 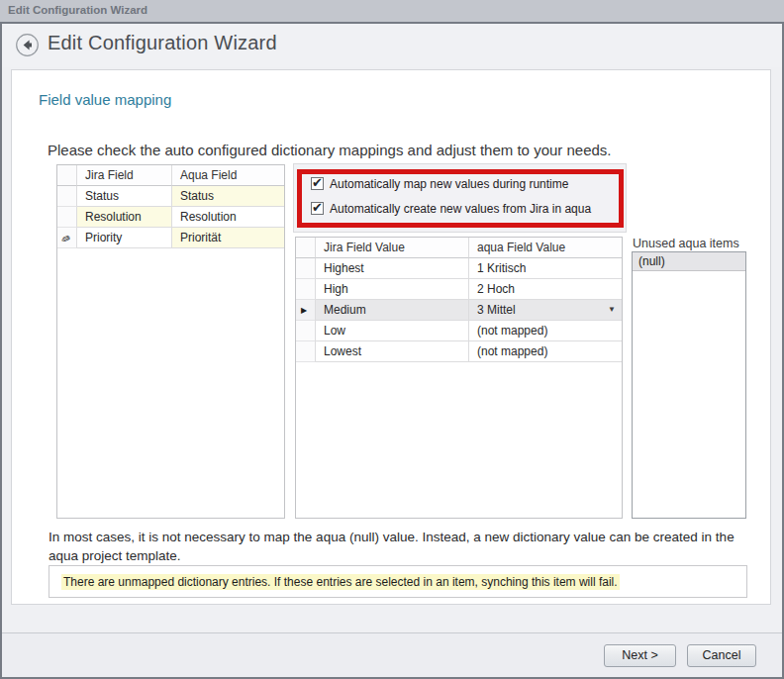 I want to click on table-row-selected: Medium 3 Mittel, so click(x=459, y=311).